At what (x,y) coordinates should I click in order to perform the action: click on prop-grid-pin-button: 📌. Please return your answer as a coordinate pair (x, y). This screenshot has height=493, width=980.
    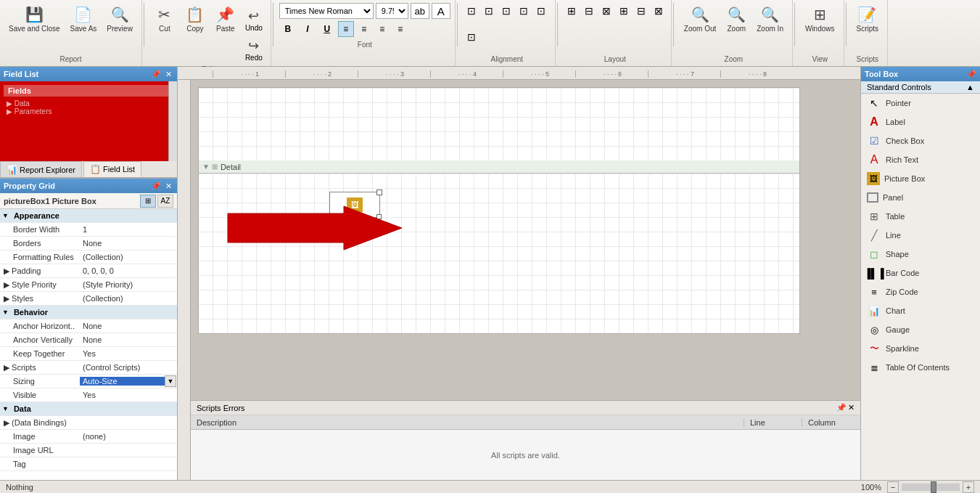
    Looking at the image, I should click on (156, 186).